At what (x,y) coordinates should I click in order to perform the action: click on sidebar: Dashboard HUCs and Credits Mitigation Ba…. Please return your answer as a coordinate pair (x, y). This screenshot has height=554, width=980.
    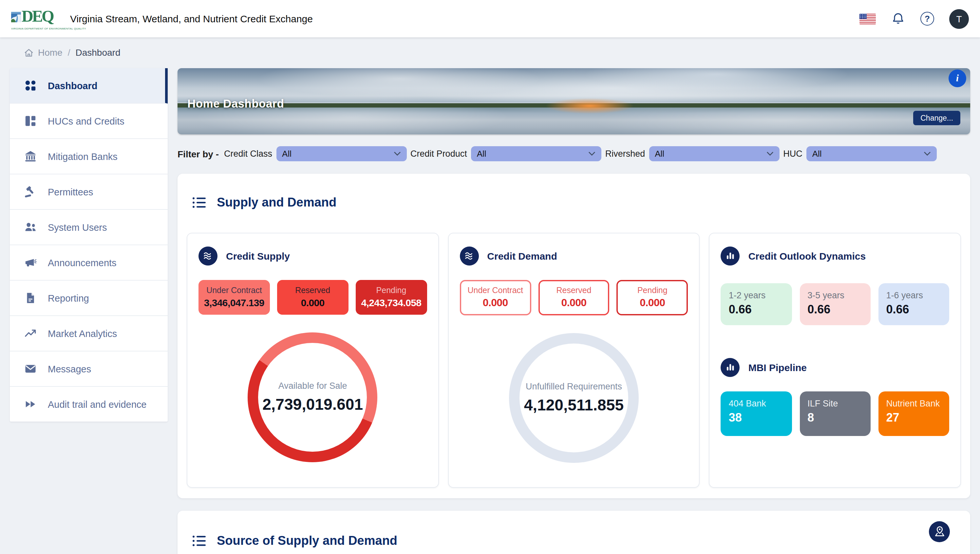
    Looking at the image, I should click on (89, 245).